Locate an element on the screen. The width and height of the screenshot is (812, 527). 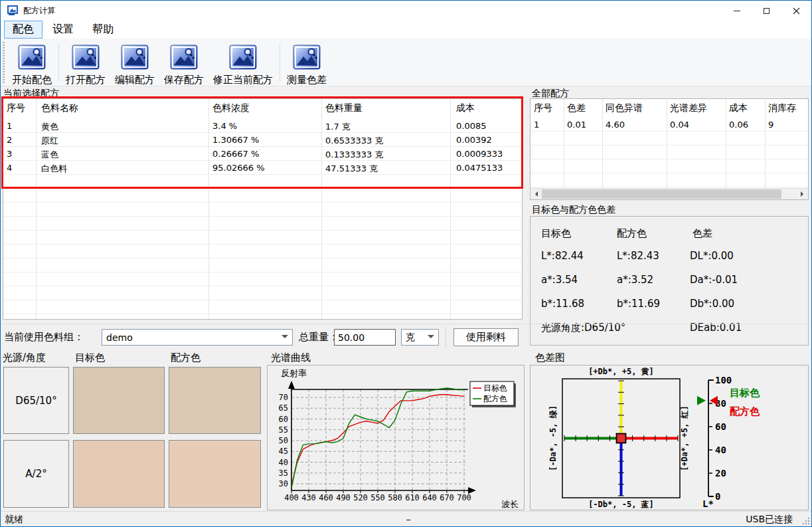
x-axis-title: 波长 is located at coordinates (510, 504).